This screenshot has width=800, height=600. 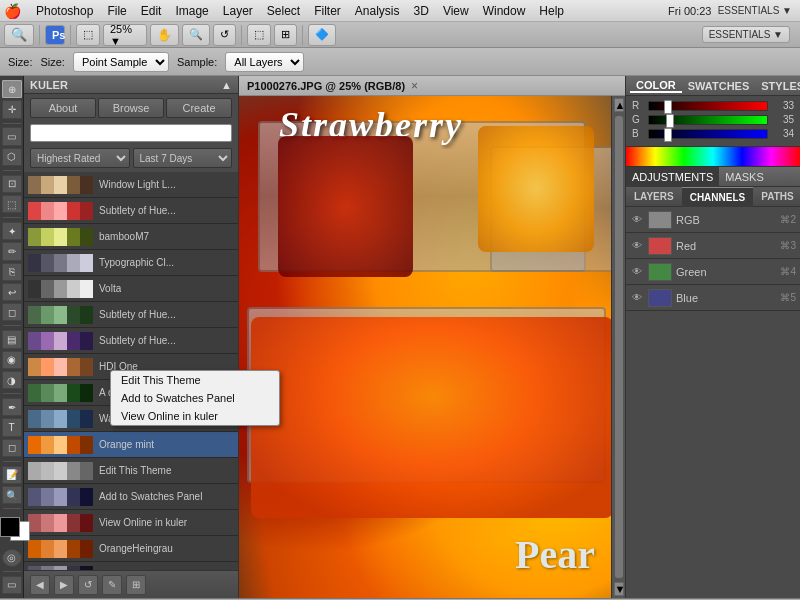 I want to click on green-value: 35, so click(x=783, y=120).